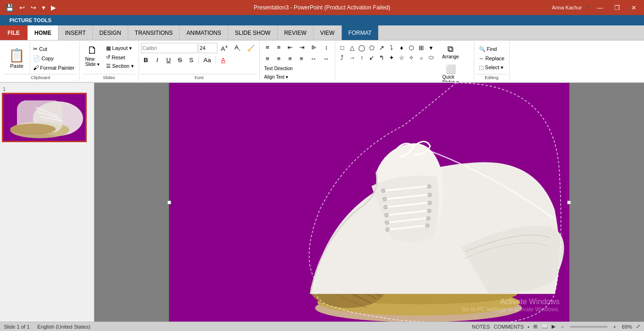 This screenshot has width=644, height=331. What do you see at coordinates (600, 8) in the screenshot?
I see `minimize-button: —` at bounding box center [600, 8].